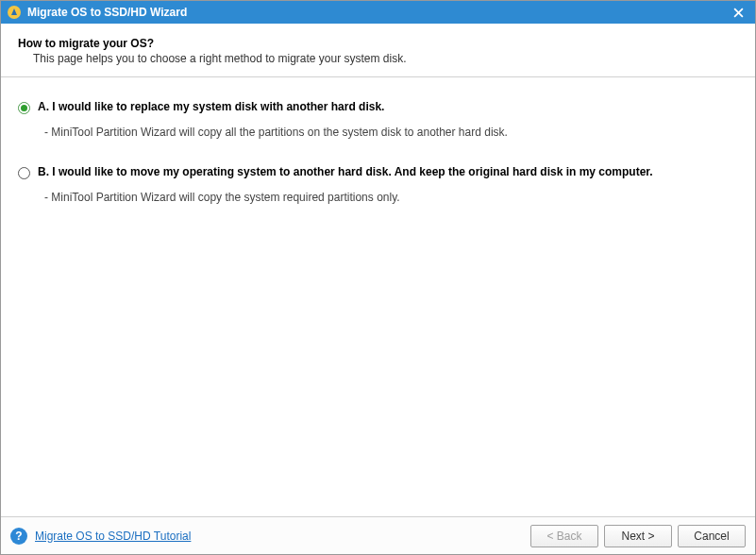 The width and height of the screenshot is (756, 555). Describe the element at coordinates (391, 197) in the screenshot. I see `option-b-description: - MiniTool Partition Wizard will copy th…` at that location.